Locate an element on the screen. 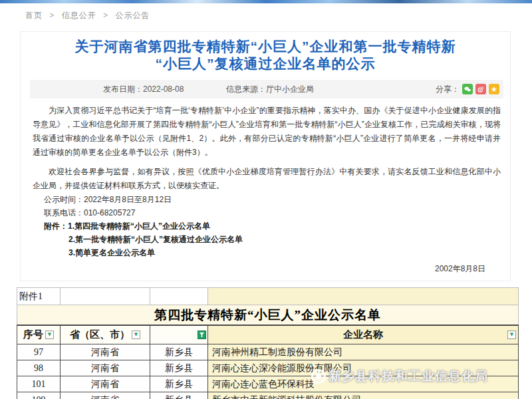 Image resolution: width=532 pixels, height=399 pixels. header-province: 省（区、市） ▼ is located at coordinates (105, 335).